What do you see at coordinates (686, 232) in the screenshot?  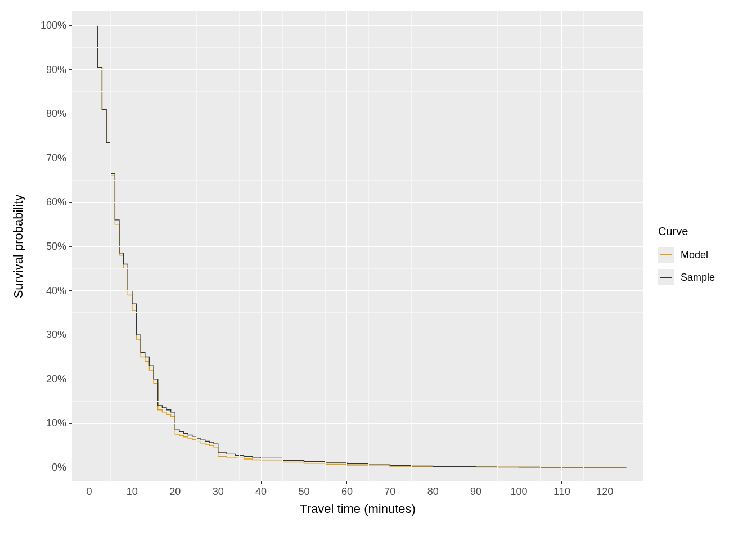 I see `legend-title: Curve` at bounding box center [686, 232].